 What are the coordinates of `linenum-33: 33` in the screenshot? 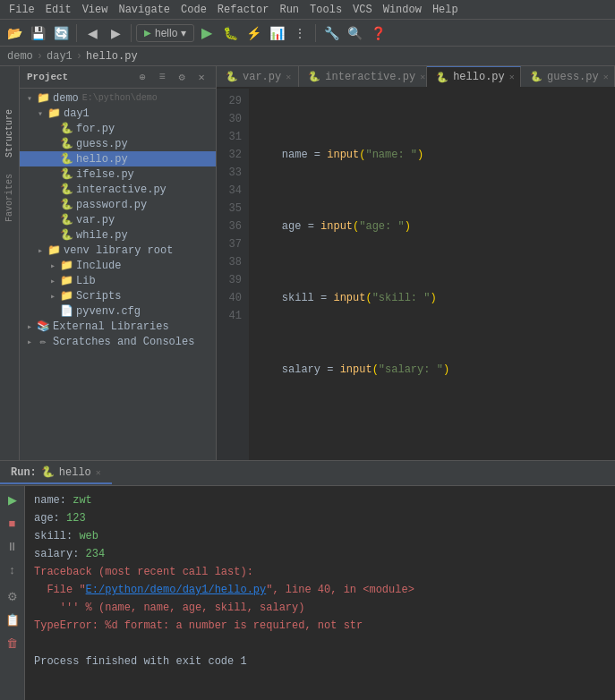 It's located at (233, 173).